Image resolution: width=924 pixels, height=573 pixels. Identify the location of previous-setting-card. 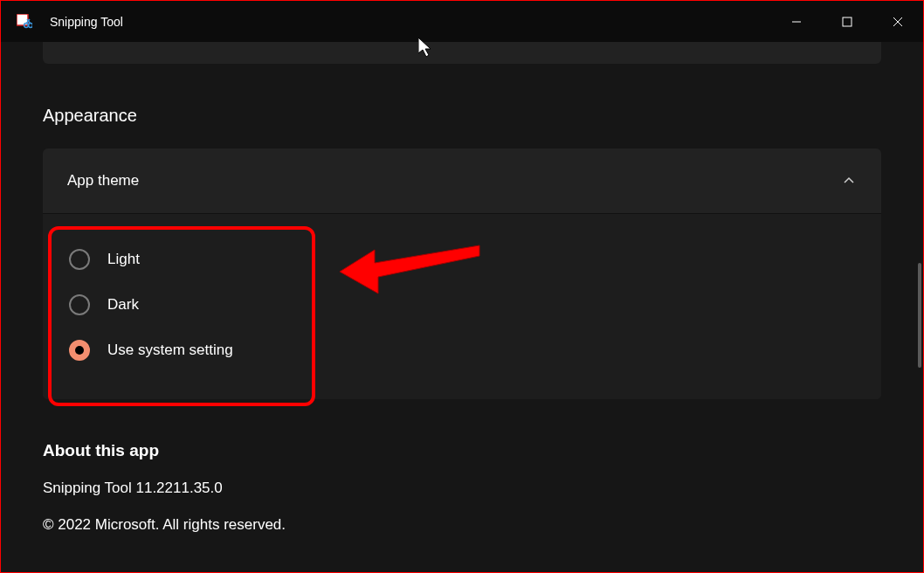
(462, 52).